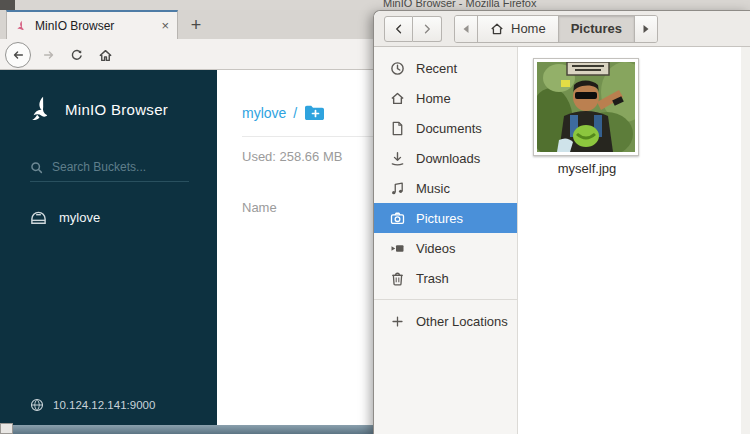  I want to click on server-address: 10.124.12.141:9000, so click(104, 405).